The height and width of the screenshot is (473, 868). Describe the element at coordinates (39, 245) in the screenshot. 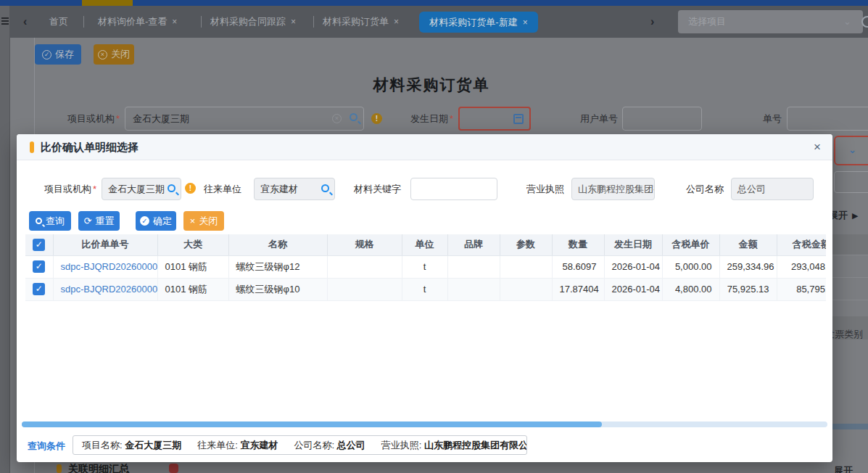

I see `select-all-checkbox: ✓` at that location.